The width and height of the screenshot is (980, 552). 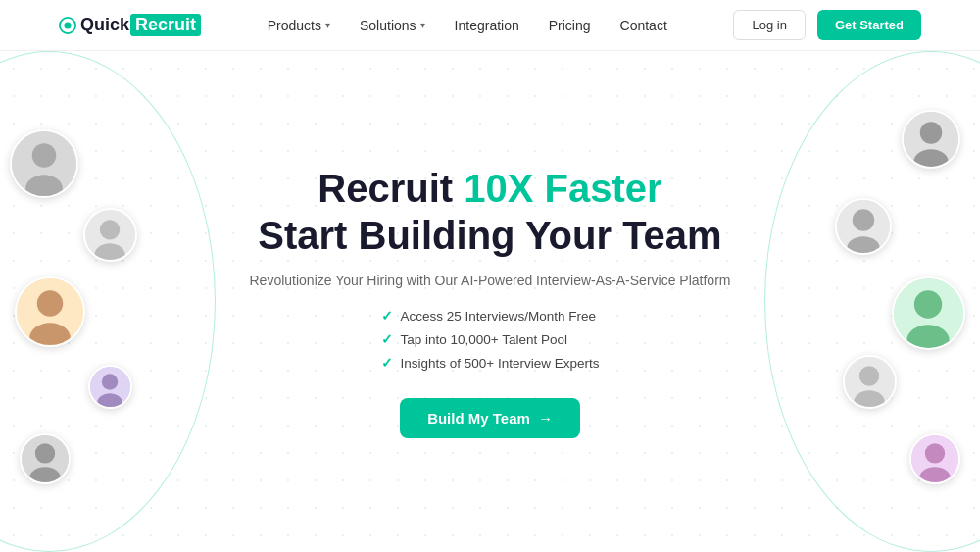 What do you see at coordinates (490, 280) in the screenshot?
I see `hero-subtitle: Revolutionize Your Hiring with Our AI-Po…` at bounding box center [490, 280].